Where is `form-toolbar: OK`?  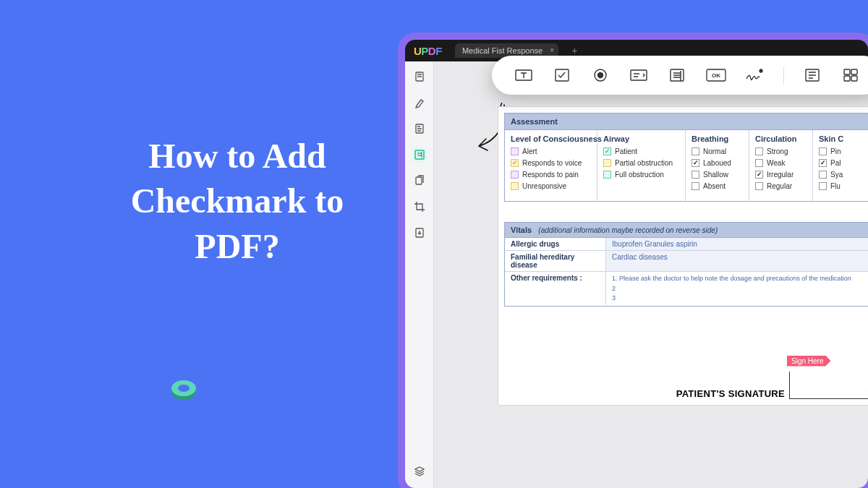
form-toolbar: OK is located at coordinates (680, 75).